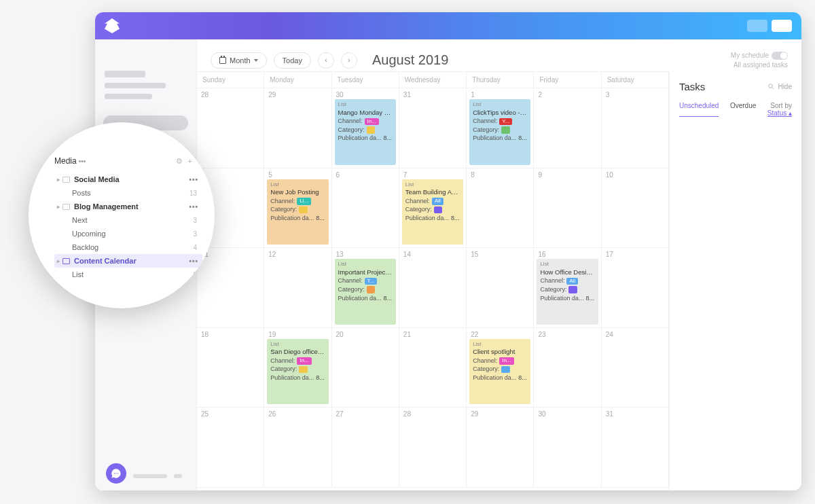 The width and height of the screenshot is (815, 504). Describe the element at coordinates (365, 368) in the screenshot. I see `calendar-cell: 20` at that location.